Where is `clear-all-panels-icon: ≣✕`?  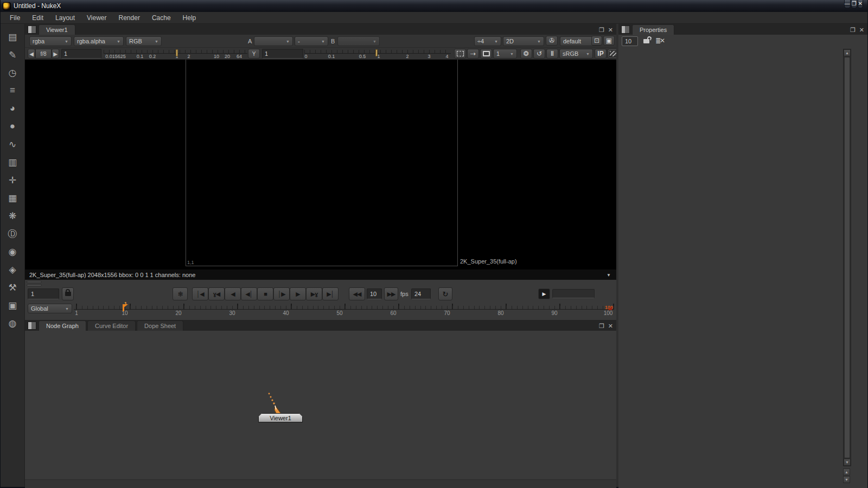
clear-all-panels-icon: ≣✕ is located at coordinates (660, 41).